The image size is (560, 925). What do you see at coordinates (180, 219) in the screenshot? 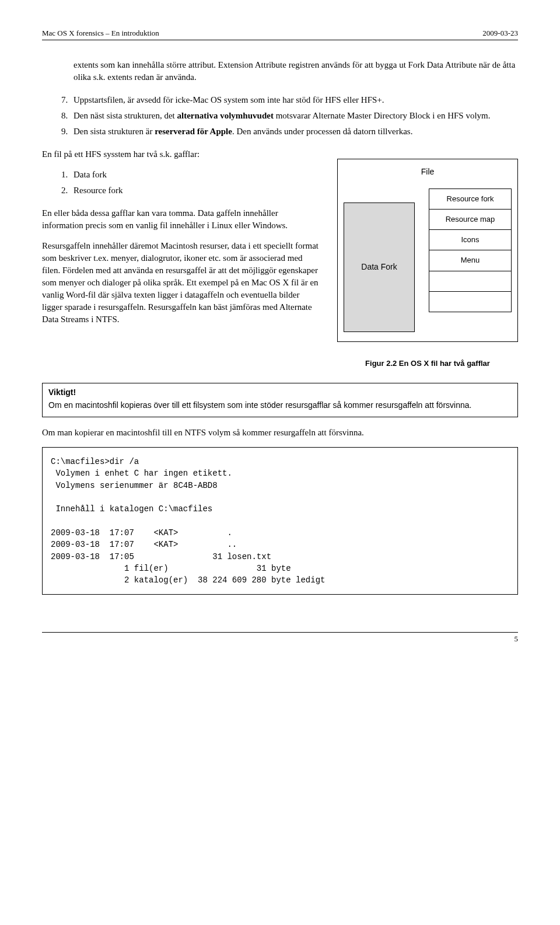
I see `paragraph: En eller båda dessa gafflar kan vara tom…` at bounding box center [180, 219].